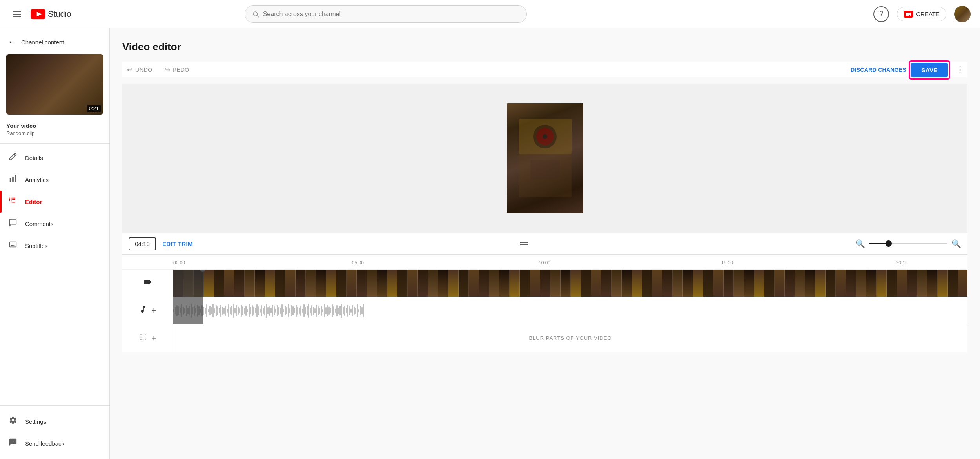 This screenshot has height=459, width=980. Describe the element at coordinates (545, 158) in the screenshot. I see `preview-content-svg` at that location.